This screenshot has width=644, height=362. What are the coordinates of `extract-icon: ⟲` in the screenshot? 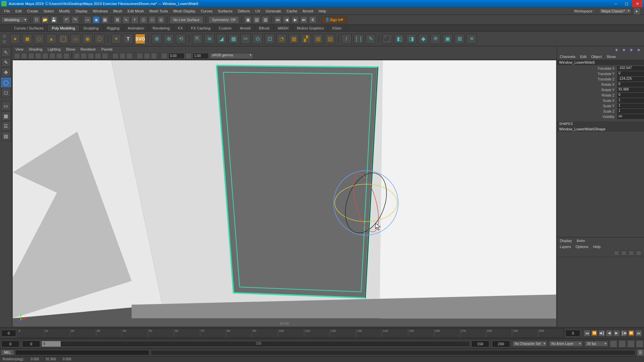 It's located at (181, 39).